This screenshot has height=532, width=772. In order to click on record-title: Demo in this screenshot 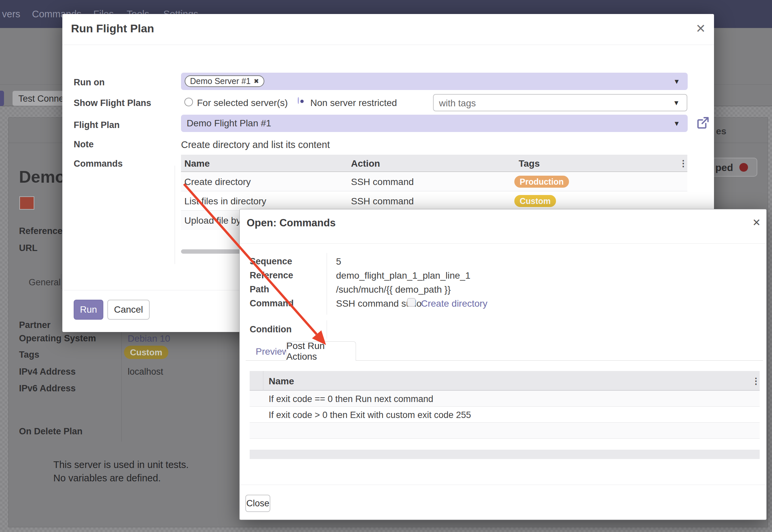, I will do `click(42, 177)`.